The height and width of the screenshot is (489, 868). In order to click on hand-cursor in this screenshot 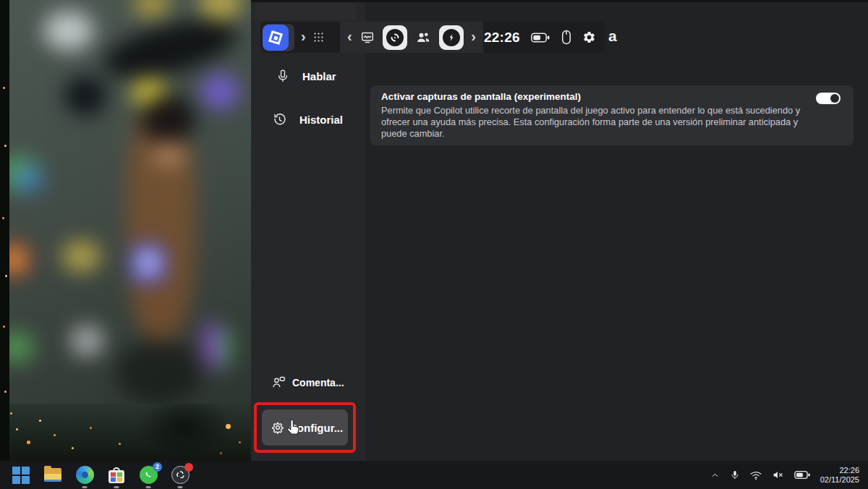, I will do `click(293, 429)`.